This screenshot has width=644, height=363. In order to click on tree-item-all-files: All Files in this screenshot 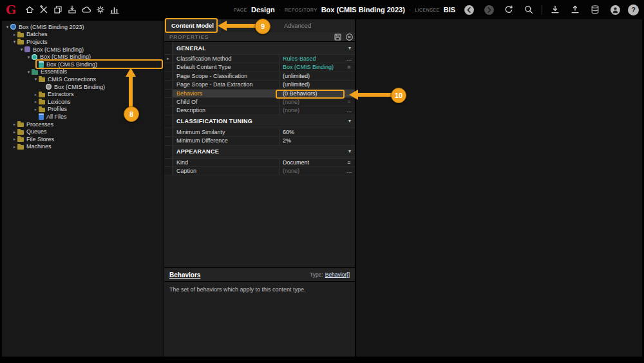, I will do `click(82, 117)`.